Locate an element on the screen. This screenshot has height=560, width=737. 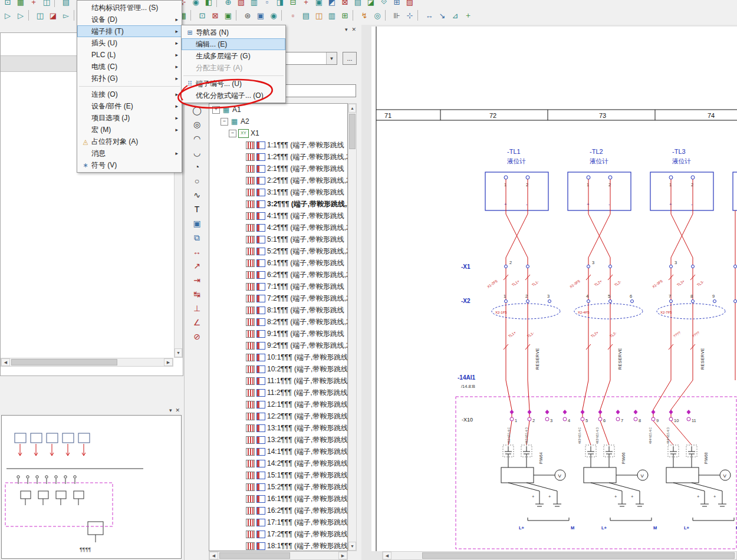
drawing-tool-icon: ⧉ is located at coordinates (197, 238).